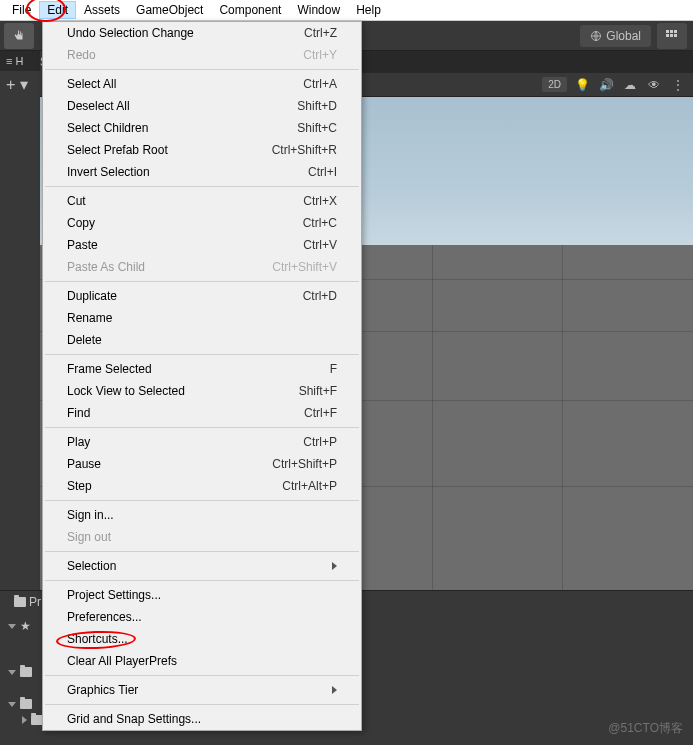 Image resolution: width=693 pixels, height=745 pixels. Describe the element at coordinates (202, 106) in the screenshot. I see `menu-item-deselect-all: Deselect AllShift+D` at that location.